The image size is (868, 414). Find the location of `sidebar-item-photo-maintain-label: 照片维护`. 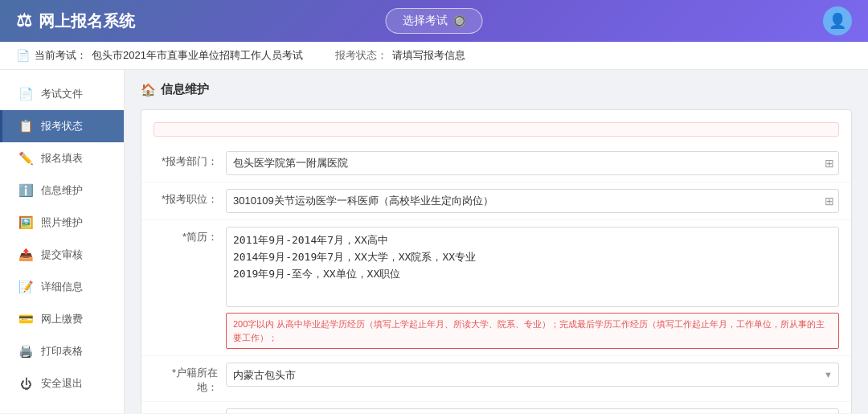

sidebar-item-photo-maintain-label: 照片维护 is located at coordinates (62, 223).